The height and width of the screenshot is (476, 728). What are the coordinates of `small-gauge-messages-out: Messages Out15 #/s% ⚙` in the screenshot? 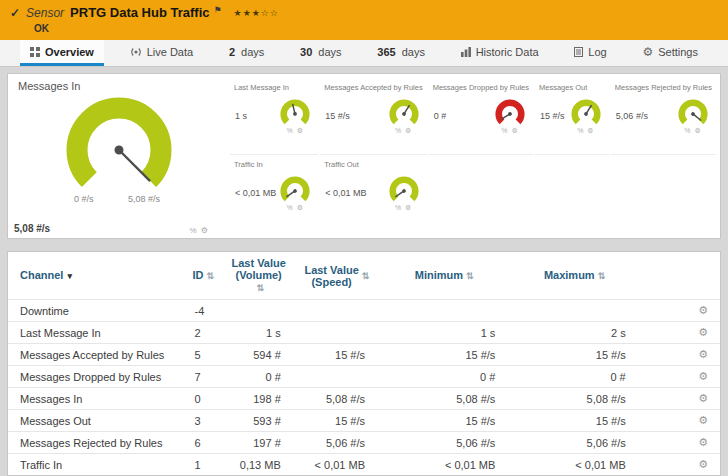 It's located at (572, 116).